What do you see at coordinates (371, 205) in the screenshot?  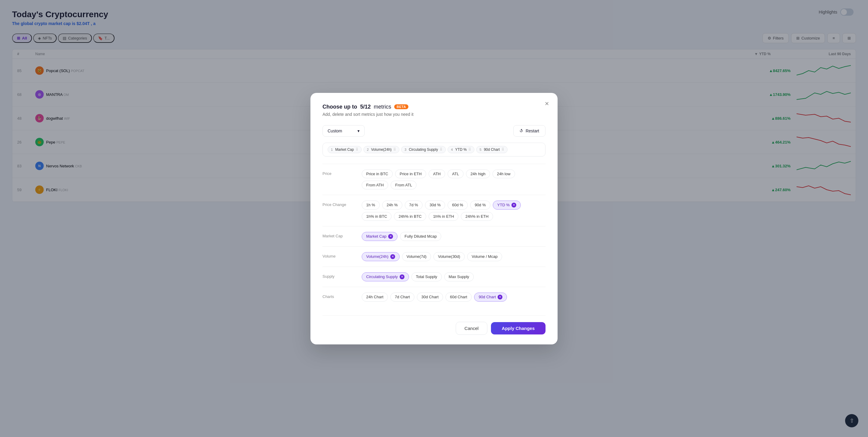 I see `chip-1h-pct: 1h %` at bounding box center [371, 205].